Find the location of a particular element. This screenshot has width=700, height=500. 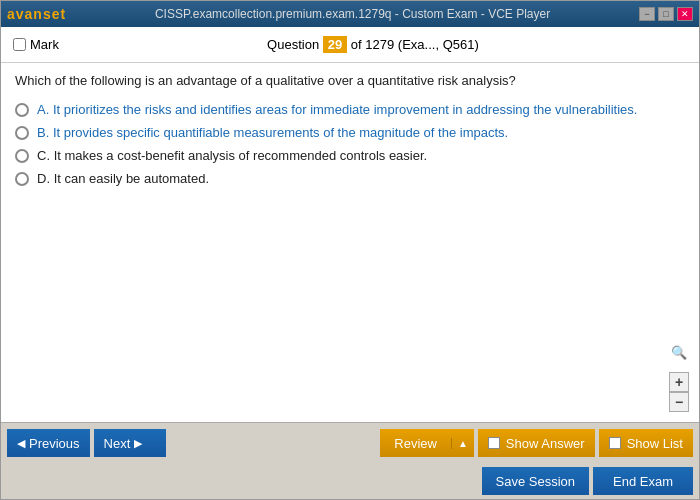

question-total: of 1279 is located at coordinates (372, 44).